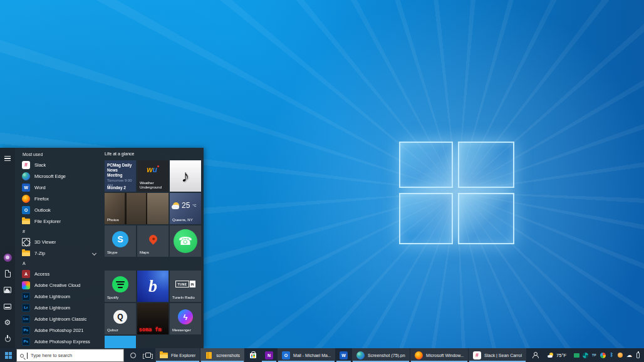 This screenshot has width=644, height=362. I want to click on music-note-icon: ♪, so click(185, 177).